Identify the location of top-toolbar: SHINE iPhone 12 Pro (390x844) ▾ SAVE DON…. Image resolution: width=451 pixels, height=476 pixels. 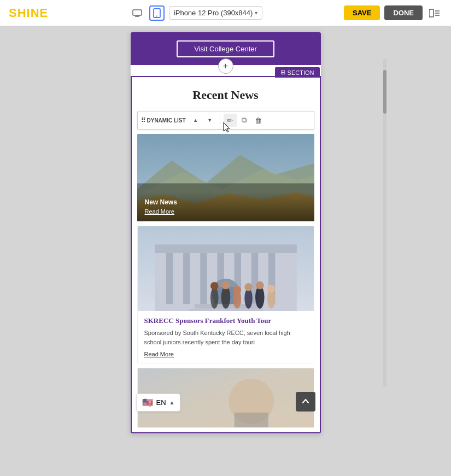
(225, 13).